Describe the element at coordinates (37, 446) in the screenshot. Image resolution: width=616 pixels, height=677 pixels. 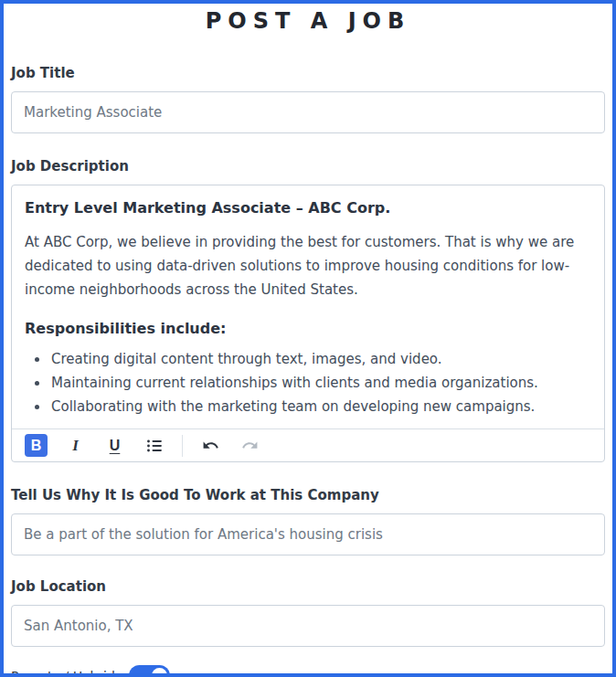
I see `bold-button: B` at that location.